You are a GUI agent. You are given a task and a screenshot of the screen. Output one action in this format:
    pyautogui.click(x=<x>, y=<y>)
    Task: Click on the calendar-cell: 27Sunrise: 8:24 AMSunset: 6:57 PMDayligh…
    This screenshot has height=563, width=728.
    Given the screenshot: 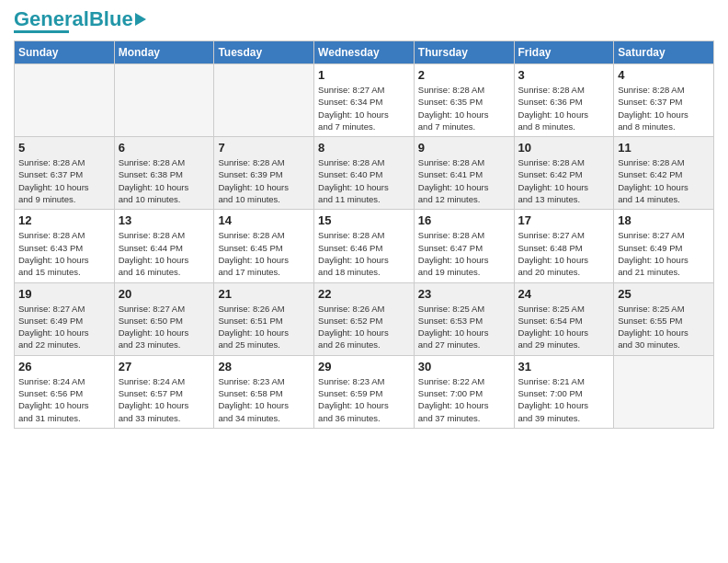 What is the action you would take?
    pyautogui.click(x=164, y=392)
    